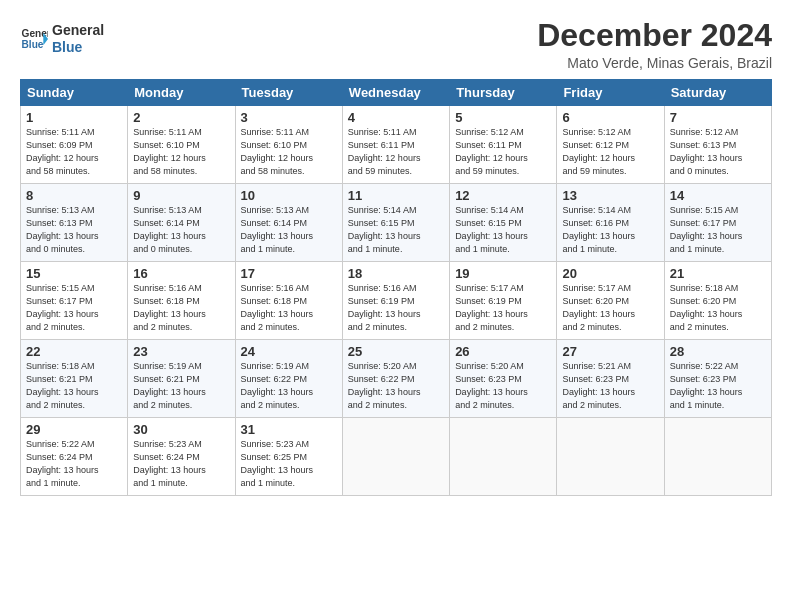 The width and height of the screenshot is (792, 612). Describe the element at coordinates (74, 274) in the screenshot. I see `day-number: 15` at that location.